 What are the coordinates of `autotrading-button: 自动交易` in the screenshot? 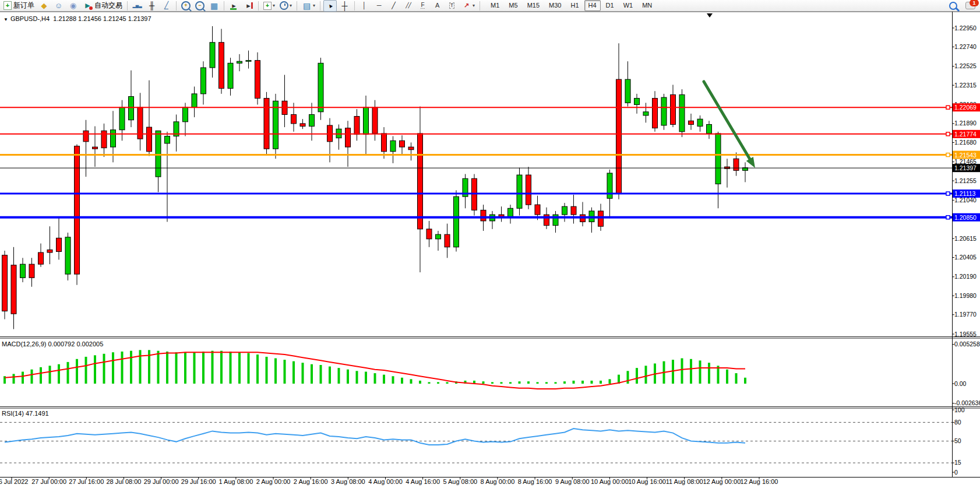 It's located at (103, 6).